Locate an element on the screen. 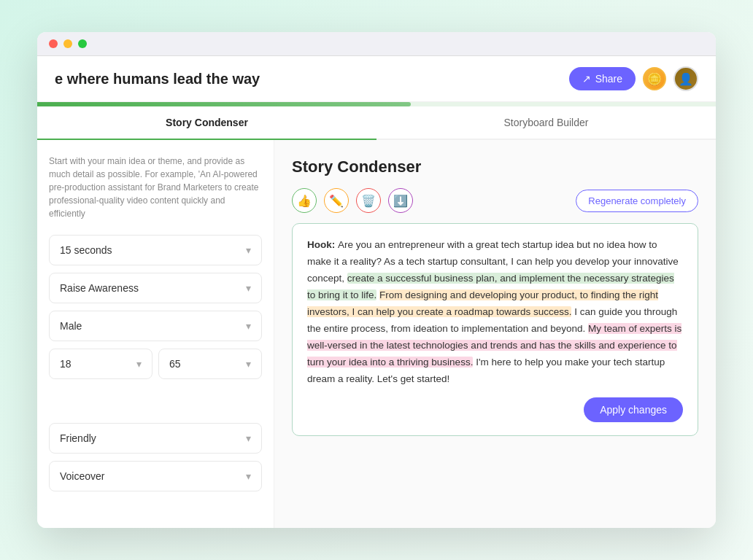 The height and width of the screenshot is (560, 753). gender-label: Male is located at coordinates (71, 326).